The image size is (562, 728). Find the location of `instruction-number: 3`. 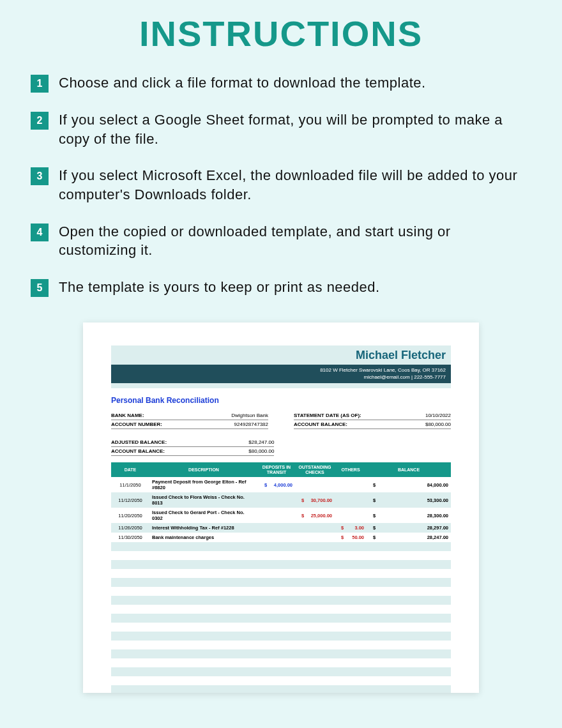

instruction-number: 3 is located at coordinates (40, 176).